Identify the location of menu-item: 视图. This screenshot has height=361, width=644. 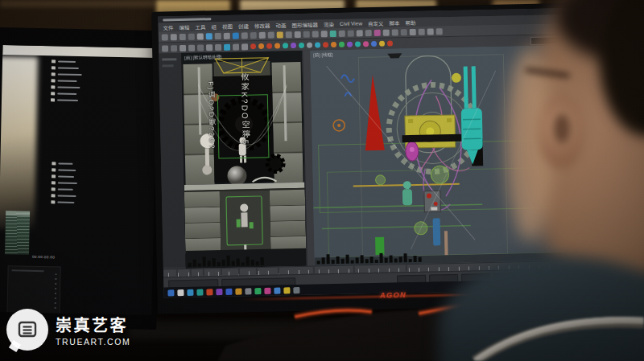
(227, 26).